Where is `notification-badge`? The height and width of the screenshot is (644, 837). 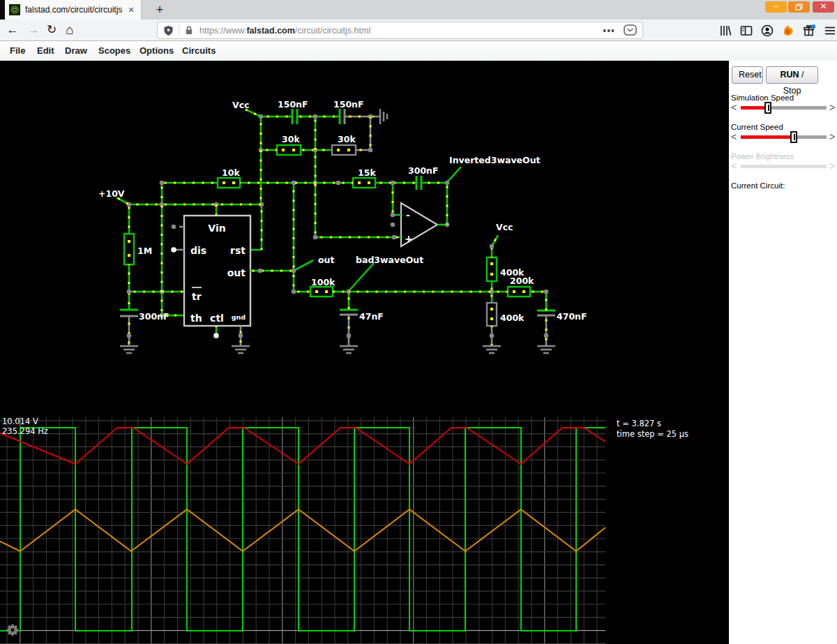 notification-badge is located at coordinates (813, 27).